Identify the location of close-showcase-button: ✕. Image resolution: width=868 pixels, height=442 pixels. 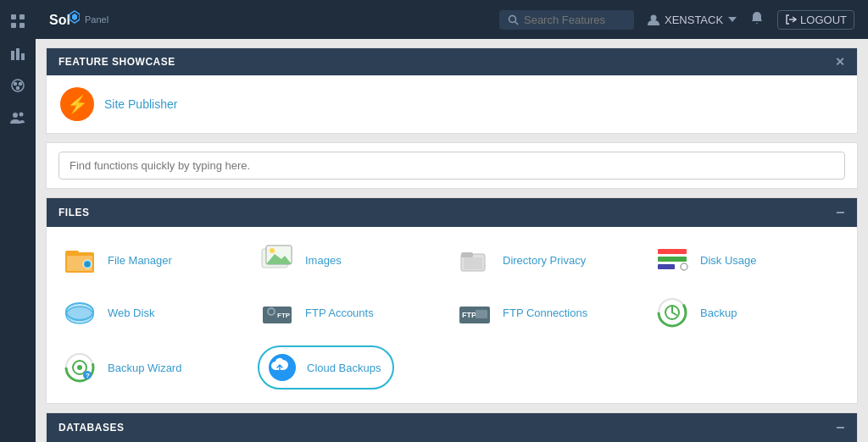
(841, 62).